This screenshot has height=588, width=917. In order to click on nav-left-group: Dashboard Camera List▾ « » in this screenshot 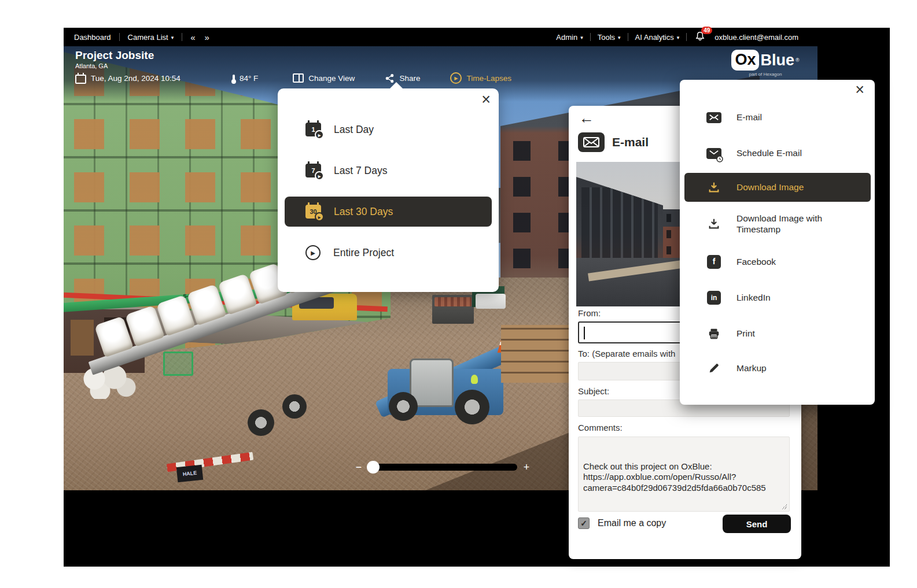, I will do `click(142, 37)`.